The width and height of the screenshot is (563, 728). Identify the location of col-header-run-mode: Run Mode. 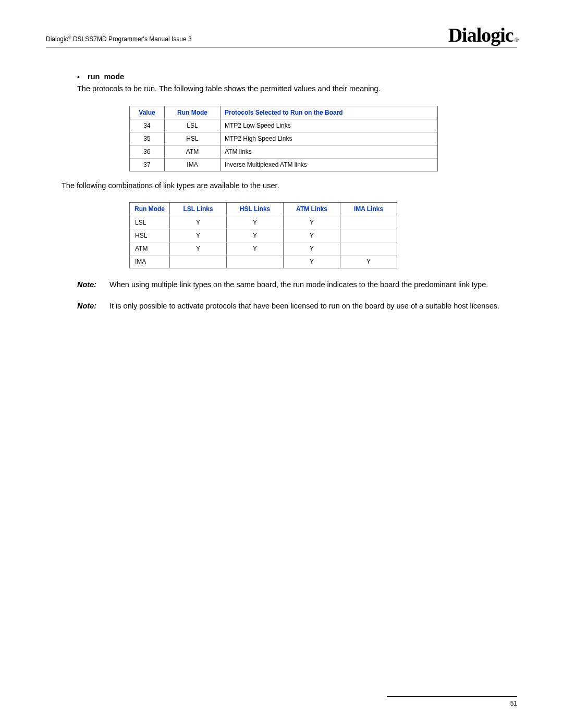
(150, 209).